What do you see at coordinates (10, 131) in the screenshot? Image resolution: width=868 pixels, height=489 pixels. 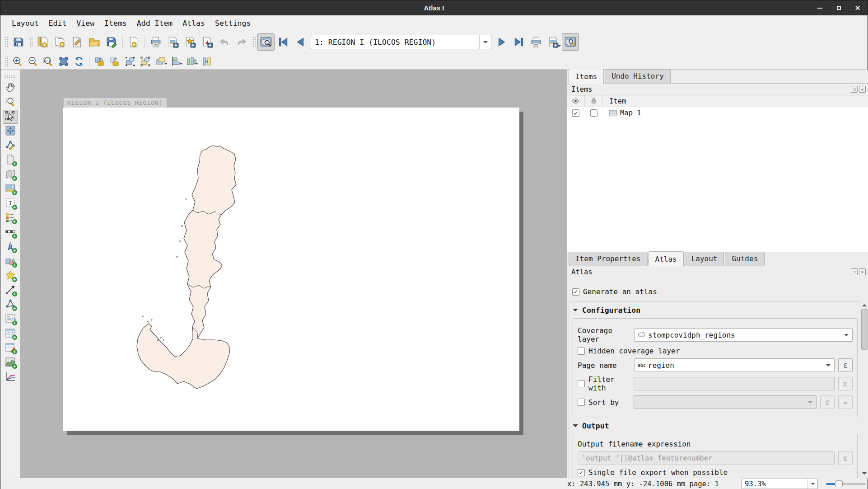 I see `move-item-content-button` at bounding box center [10, 131].